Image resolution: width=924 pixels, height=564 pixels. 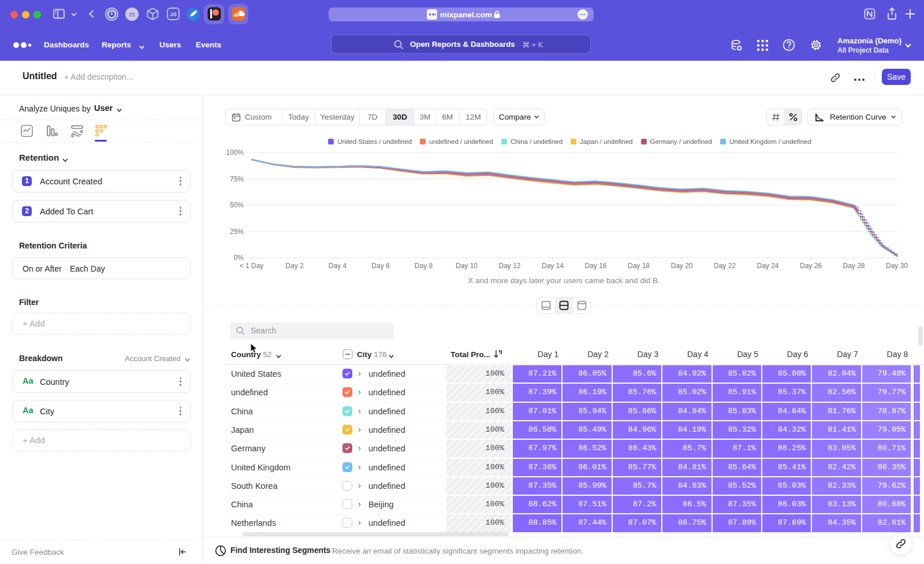 I want to click on svg-text: Day 20, so click(x=681, y=266).